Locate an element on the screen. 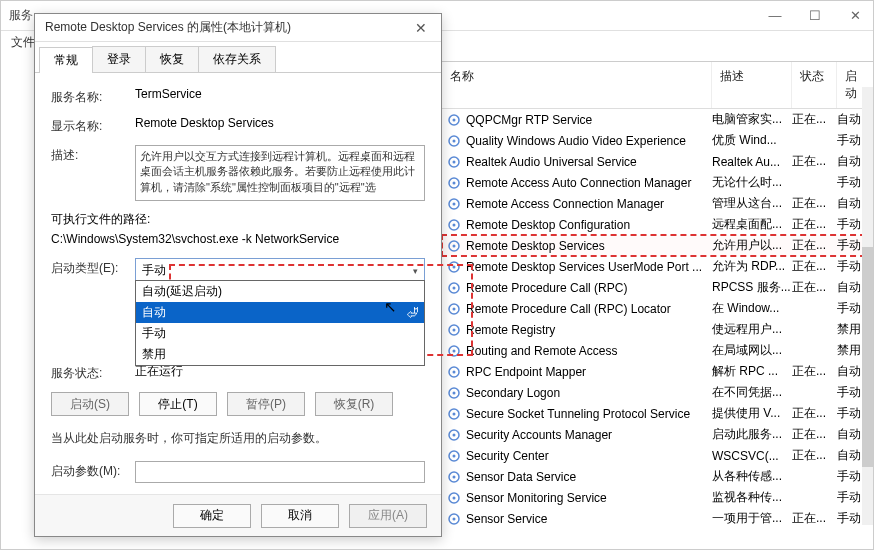 The height and width of the screenshot is (550, 874). service-desc: 允许为 RDP... is located at coordinates (752, 266).